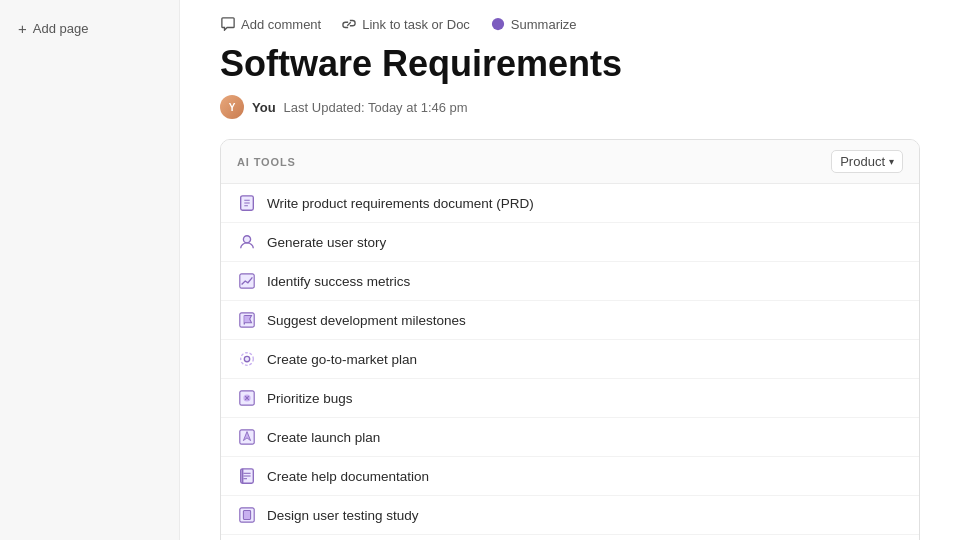 Image resolution: width=960 pixels, height=540 pixels. What do you see at coordinates (570, 516) in the screenshot?
I see `tool-item: Design user testing study` at bounding box center [570, 516].